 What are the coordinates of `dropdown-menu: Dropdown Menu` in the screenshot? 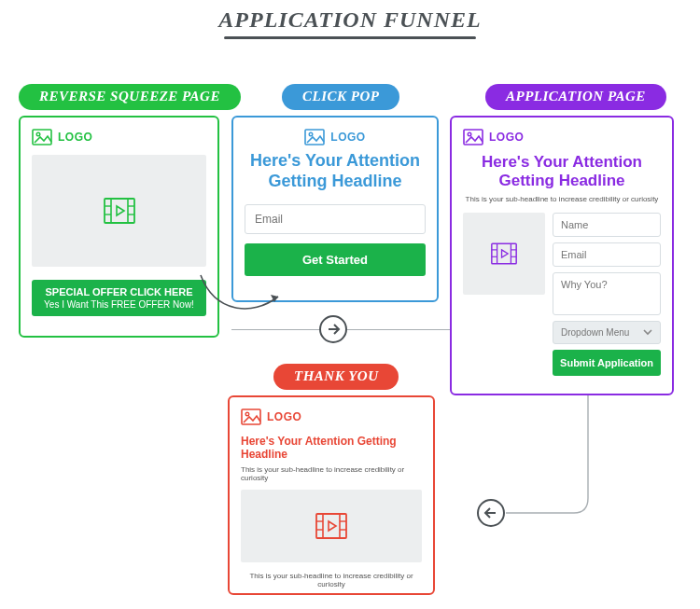 It's located at (607, 332).